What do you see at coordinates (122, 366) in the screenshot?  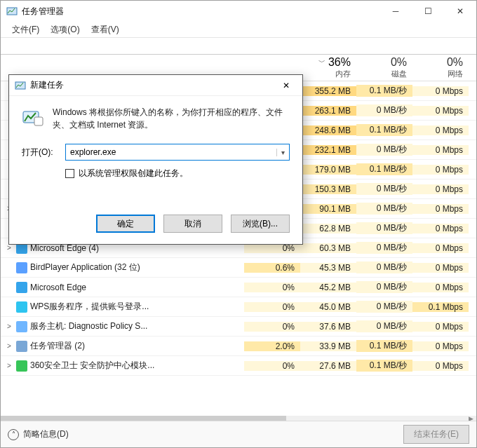 I see `name-cell: >360安全卫士 安全防护中心模块...` at bounding box center [122, 366].